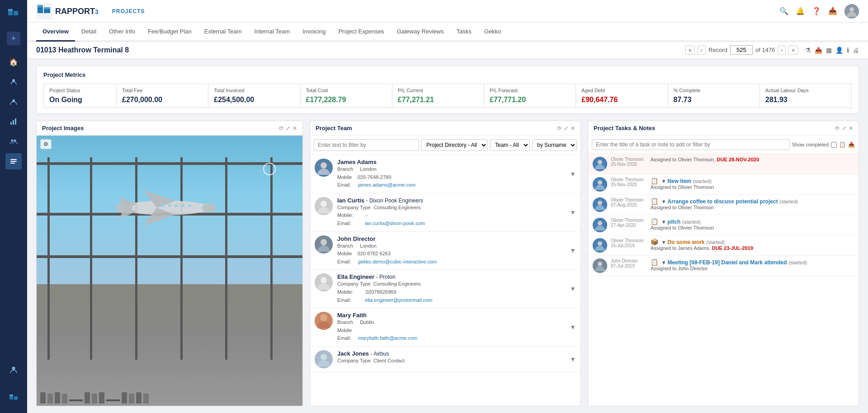  I want to click on tab-internal-team: Internal Team, so click(272, 32).